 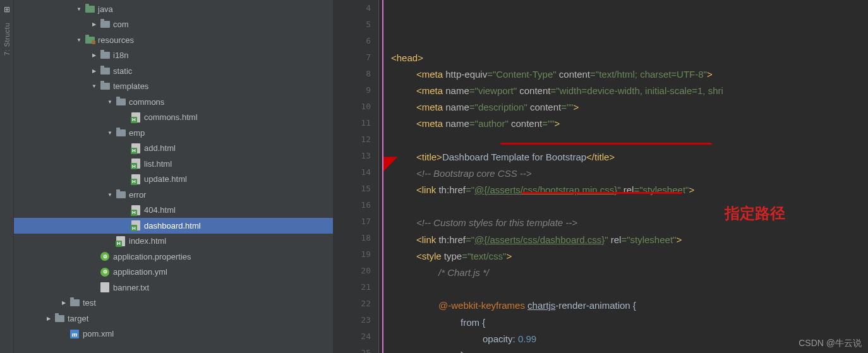 What do you see at coordinates (343, 177) in the screenshot?
I see `fold-gutter` at bounding box center [343, 177].